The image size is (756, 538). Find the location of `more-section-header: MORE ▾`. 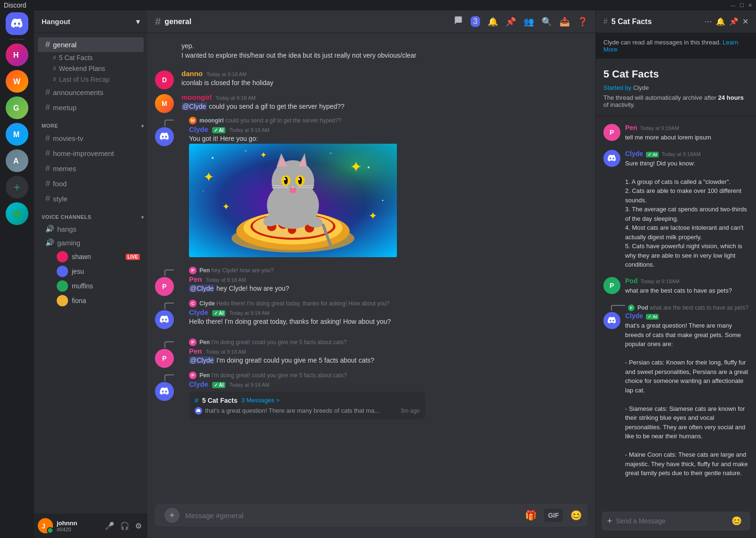

more-section-header: MORE ▾ is located at coordinates (91, 123).